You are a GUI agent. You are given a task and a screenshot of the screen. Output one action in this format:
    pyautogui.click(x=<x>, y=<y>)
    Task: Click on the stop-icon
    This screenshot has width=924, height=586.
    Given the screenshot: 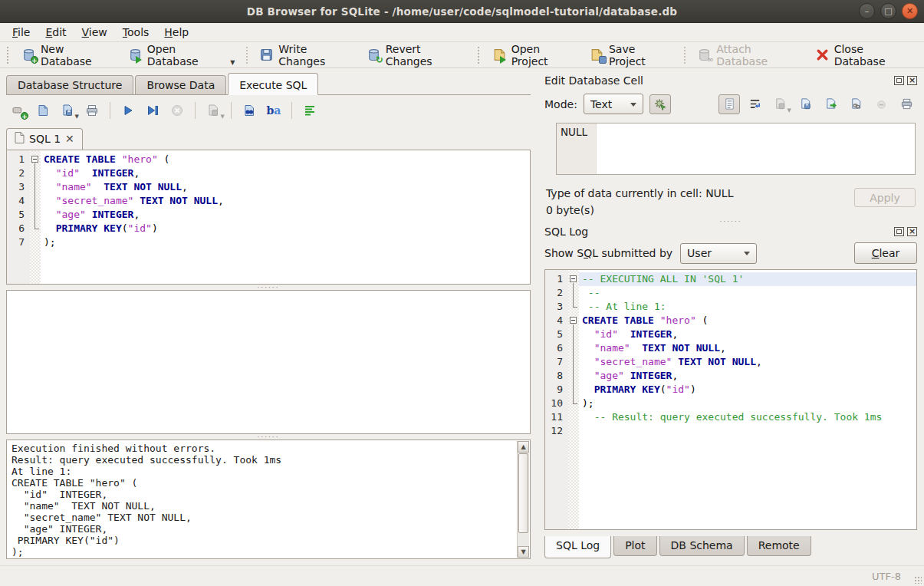 What is the action you would take?
    pyautogui.click(x=177, y=110)
    